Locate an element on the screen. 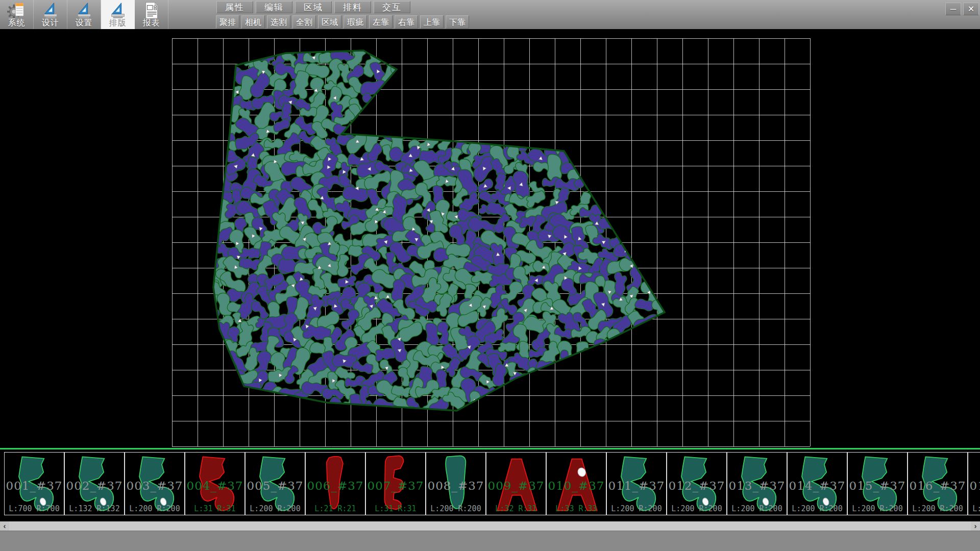  scroll-right-icon: › is located at coordinates (975, 526).